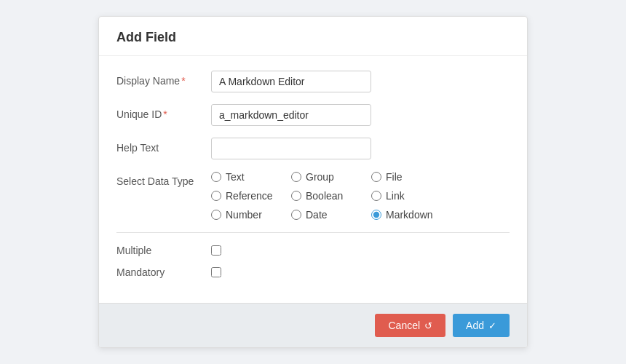  Describe the element at coordinates (291, 115) in the screenshot. I see `unique-id-input` at that location.